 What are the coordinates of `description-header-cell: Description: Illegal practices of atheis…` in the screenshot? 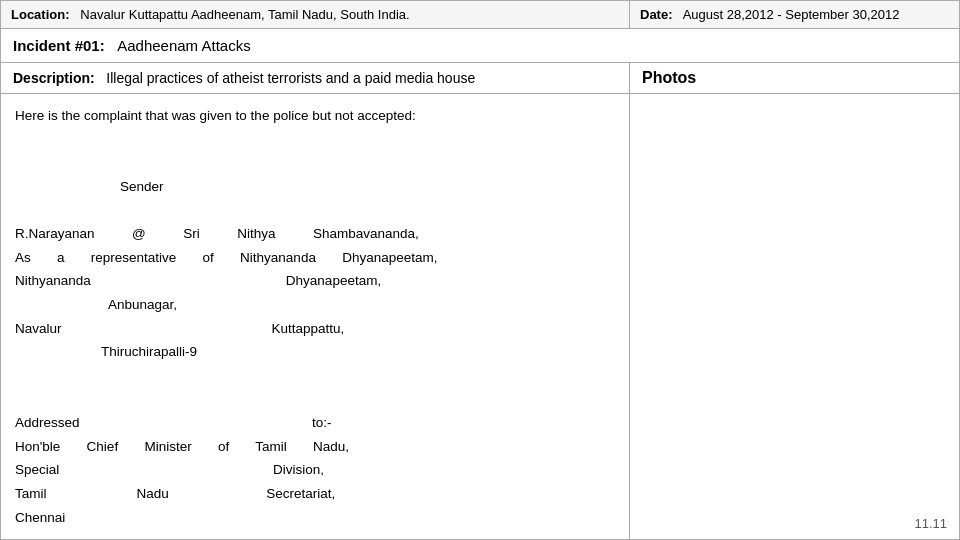 It's located at (316, 78).